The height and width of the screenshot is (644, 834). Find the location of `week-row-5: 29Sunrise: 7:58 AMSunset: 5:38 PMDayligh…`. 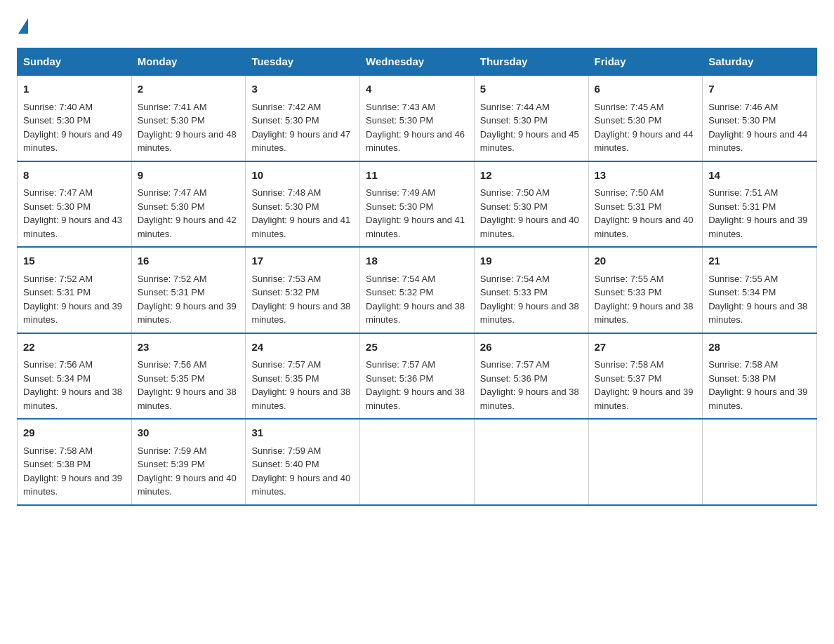

week-row-5: 29Sunrise: 7:58 AMSunset: 5:38 PMDayligh… is located at coordinates (417, 462).